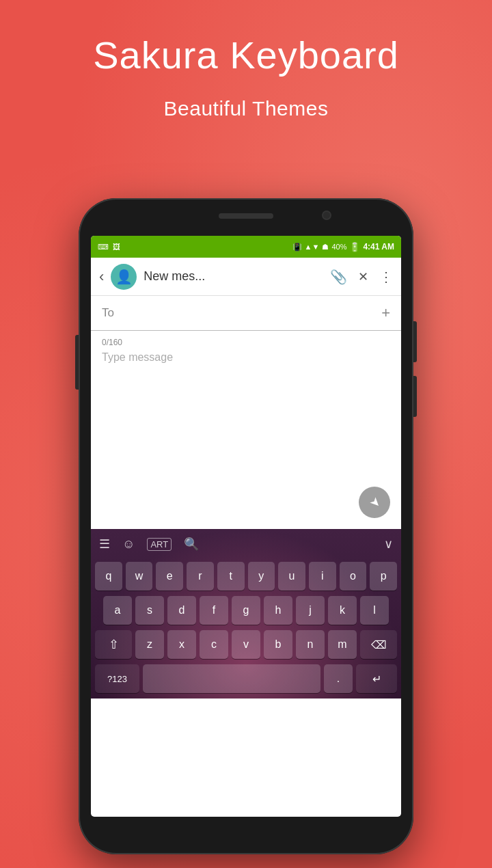 The height and width of the screenshot is (868, 492). What do you see at coordinates (214, 645) in the screenshot?
I see `key-c: c` at bounding box center [214, 645].